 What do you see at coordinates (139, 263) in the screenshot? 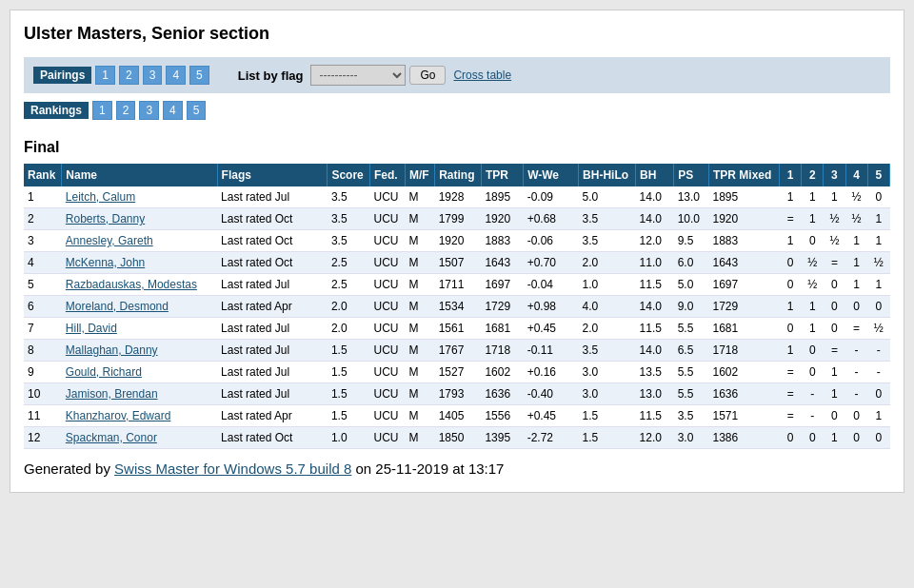
I see `cell-name: McKenna, John` at bounding box center [139, 263].